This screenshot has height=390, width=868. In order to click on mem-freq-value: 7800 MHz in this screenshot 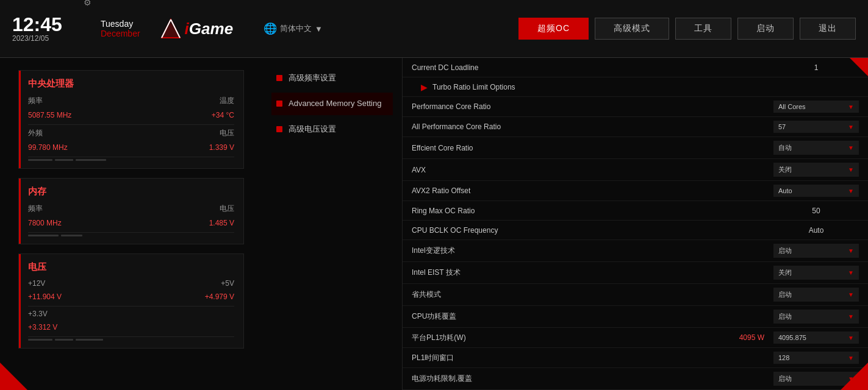, I will do `click(45, 223)`.